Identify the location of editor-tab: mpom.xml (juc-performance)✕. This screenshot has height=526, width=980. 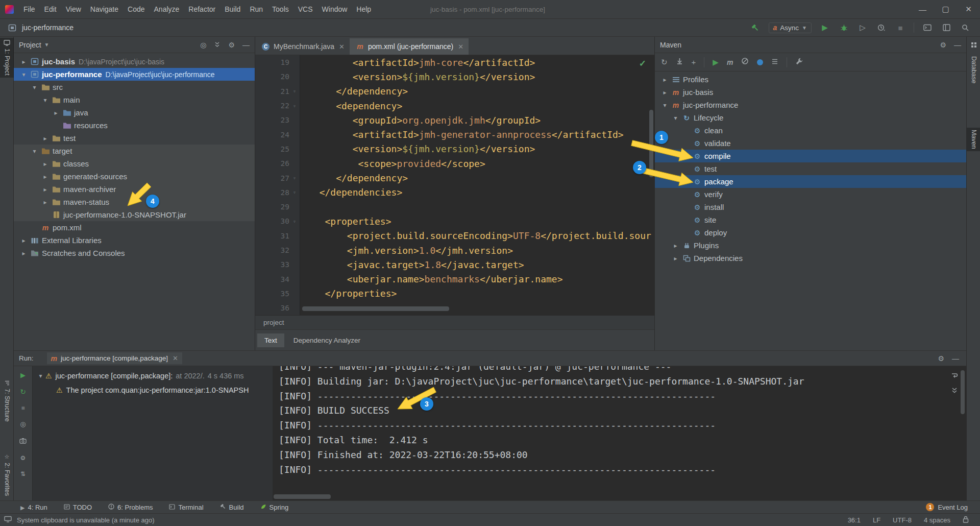
(409, 46).